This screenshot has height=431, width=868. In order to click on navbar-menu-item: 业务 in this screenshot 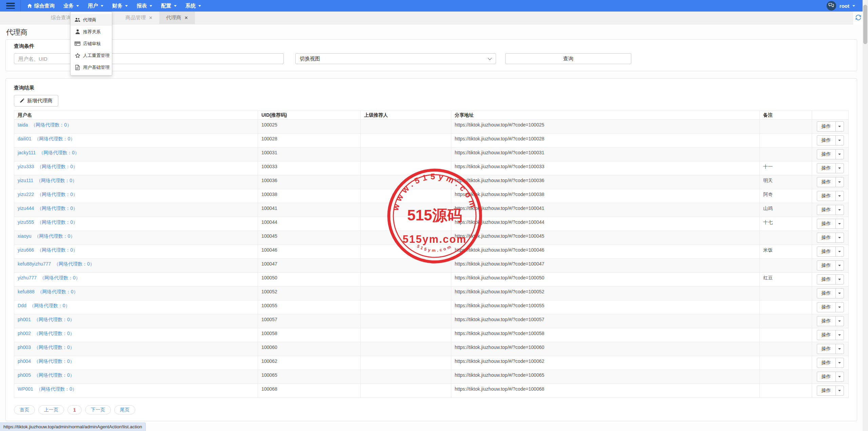, I will do `click(71, 6)`.